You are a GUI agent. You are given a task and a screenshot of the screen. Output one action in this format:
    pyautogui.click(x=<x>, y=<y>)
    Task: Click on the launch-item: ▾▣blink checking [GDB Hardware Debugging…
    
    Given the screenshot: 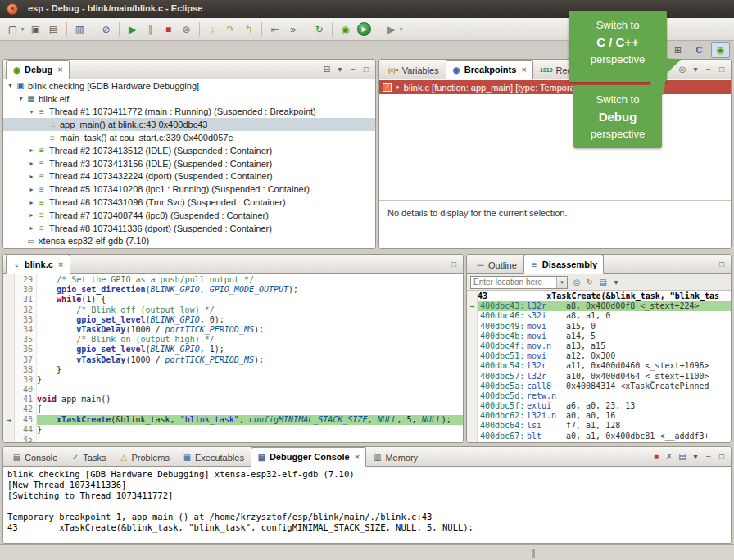 What is the action you would take?
    pyautogui.click(x=189, y=86)
    